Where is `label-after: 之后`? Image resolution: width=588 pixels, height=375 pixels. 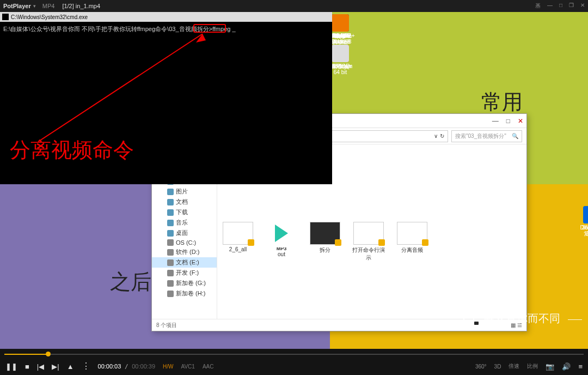
label-after: 之后 is located at coordinates (131, 282).